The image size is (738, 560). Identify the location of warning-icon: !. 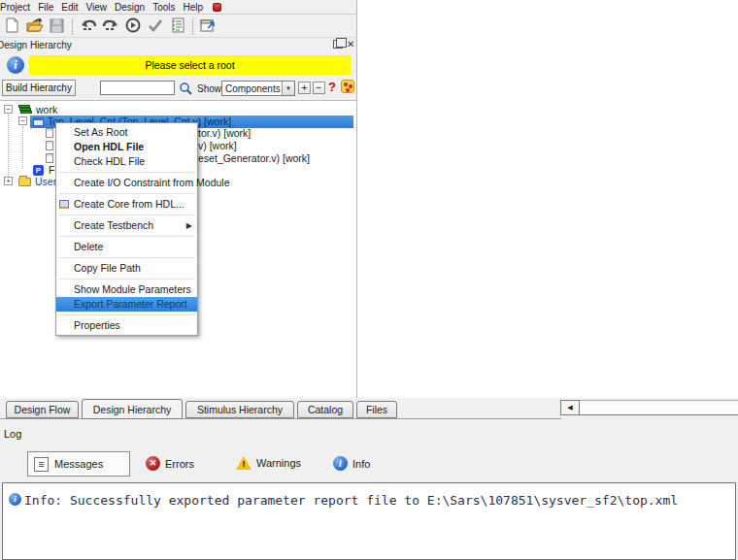
(244, 463).